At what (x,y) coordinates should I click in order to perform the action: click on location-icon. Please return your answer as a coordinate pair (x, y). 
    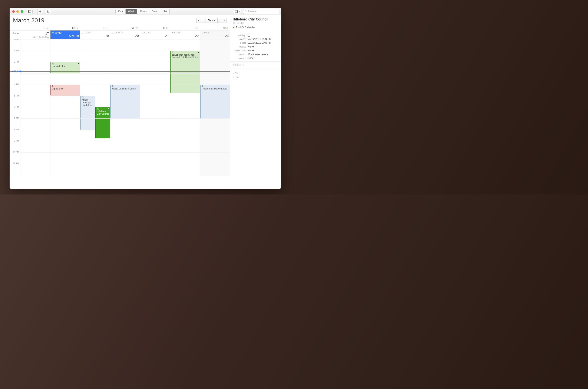
    Looking at the image, I should click on (234, 23).